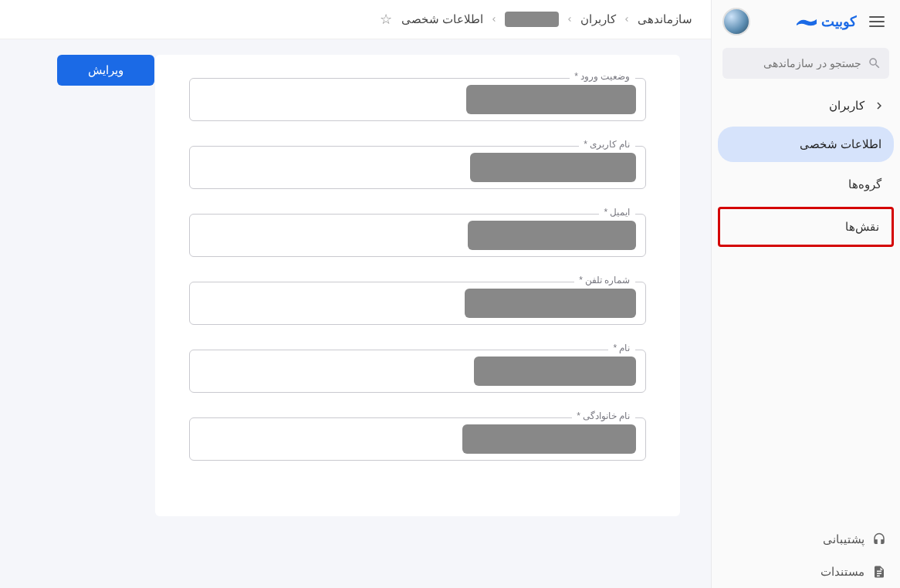  Describe the element at coordinates (807, 22) in the screenshot. I see `brand: کوبیت` at that location.